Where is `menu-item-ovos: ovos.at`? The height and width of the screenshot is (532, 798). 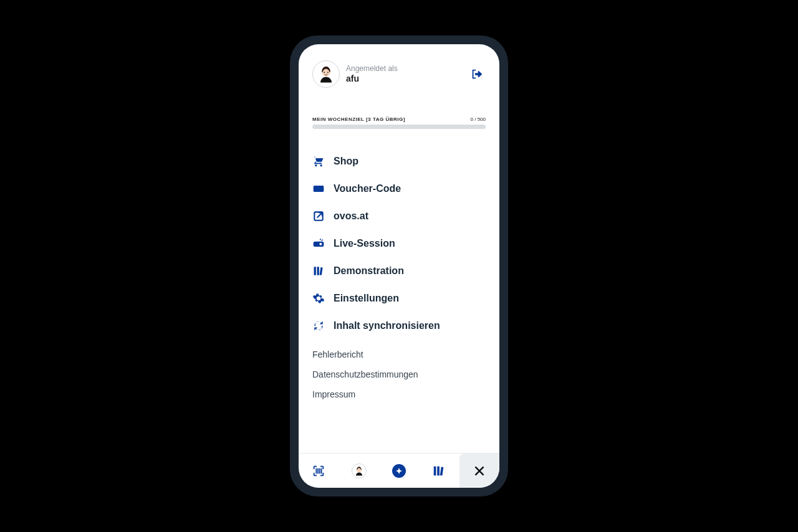 menu-item-ovos: ovos.at is located at coordinates (399, 216).